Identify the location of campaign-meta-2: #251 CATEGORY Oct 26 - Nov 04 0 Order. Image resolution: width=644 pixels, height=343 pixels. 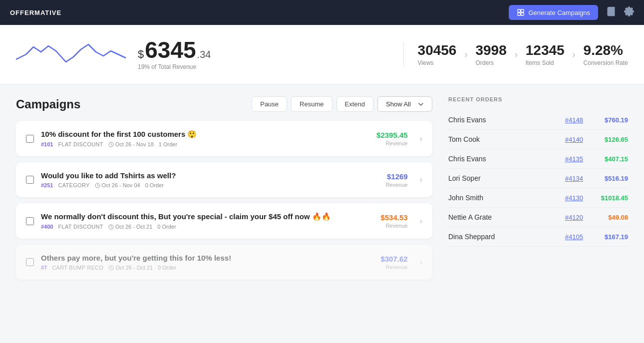
(210, 185).